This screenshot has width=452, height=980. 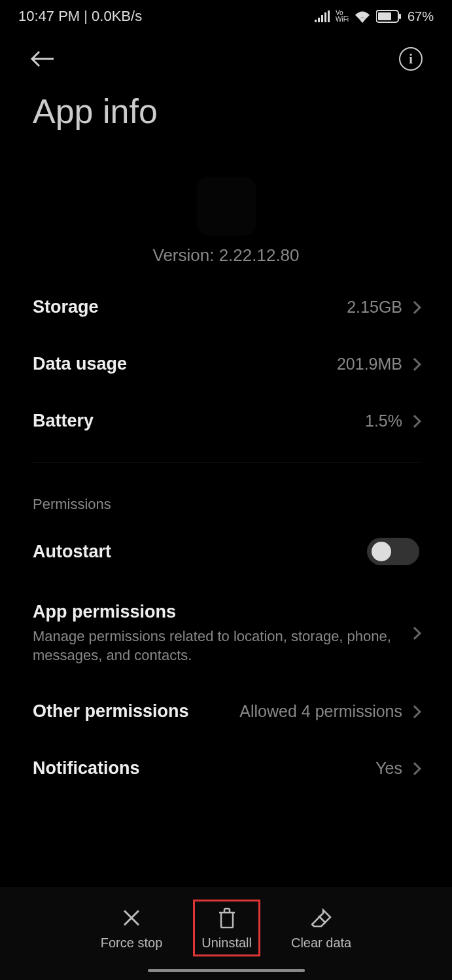 What do you see at coordinates (226, 551) in the screenshot?
I see `autostart-row: Autostart` at bounding box center [226, 551].